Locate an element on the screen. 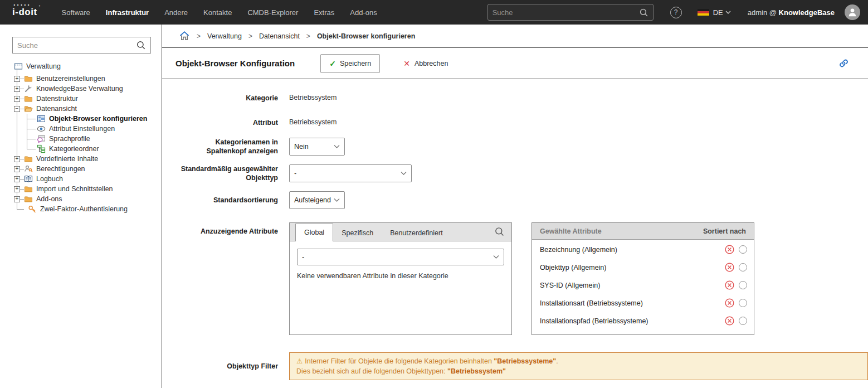 The width and height of the screenshot is (868, 388). sidebar-item-objekt-browser-konfigurieren: Objekt-Browser konfigurieren is located at coordinates (81, 119).